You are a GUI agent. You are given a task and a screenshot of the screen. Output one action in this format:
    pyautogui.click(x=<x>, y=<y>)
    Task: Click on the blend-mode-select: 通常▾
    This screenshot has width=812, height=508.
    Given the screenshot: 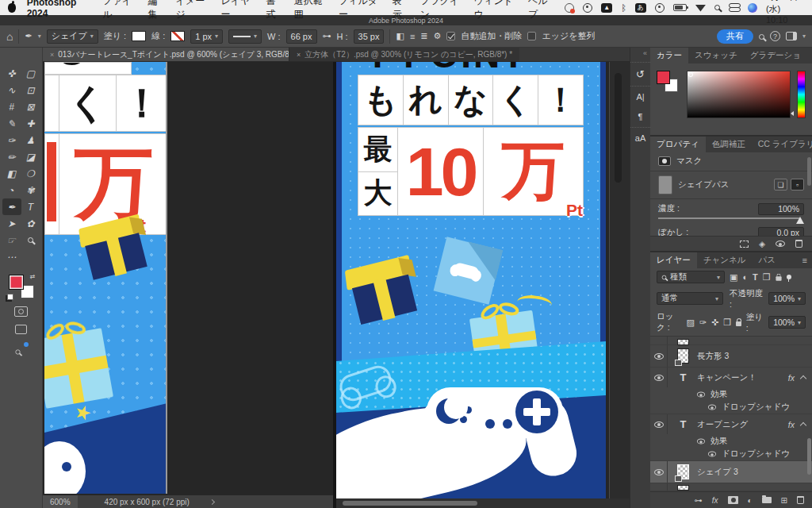 What is the action you would take?
    pyautogui.click(x=690, y=298)
    